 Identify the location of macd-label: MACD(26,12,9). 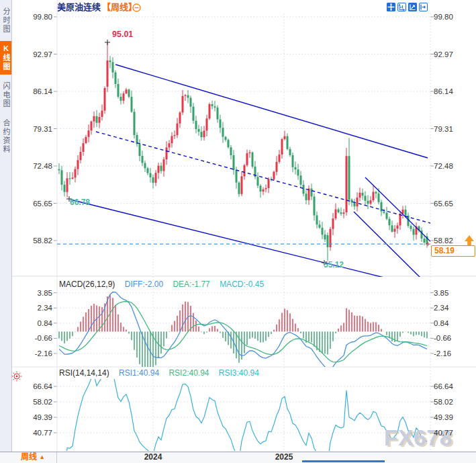
(87, 284).